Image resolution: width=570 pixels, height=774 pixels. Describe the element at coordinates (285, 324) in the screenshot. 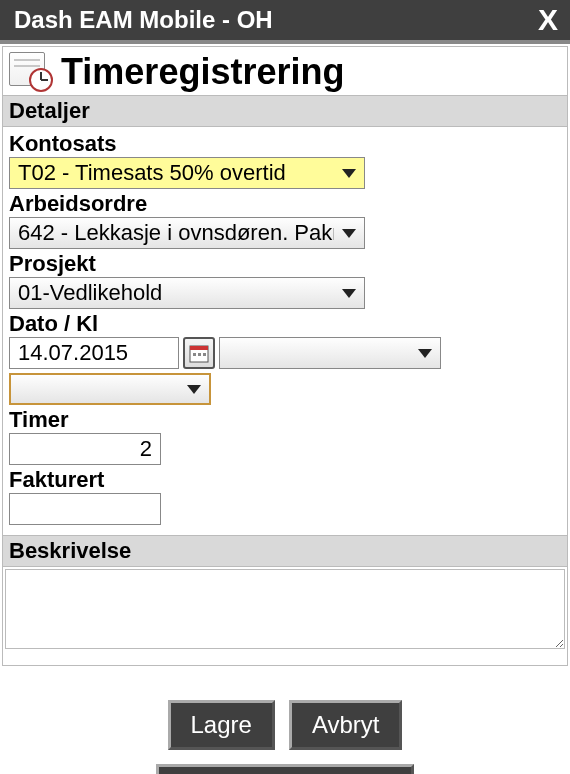

I see `label-dato: Dato / Kl` at that location.